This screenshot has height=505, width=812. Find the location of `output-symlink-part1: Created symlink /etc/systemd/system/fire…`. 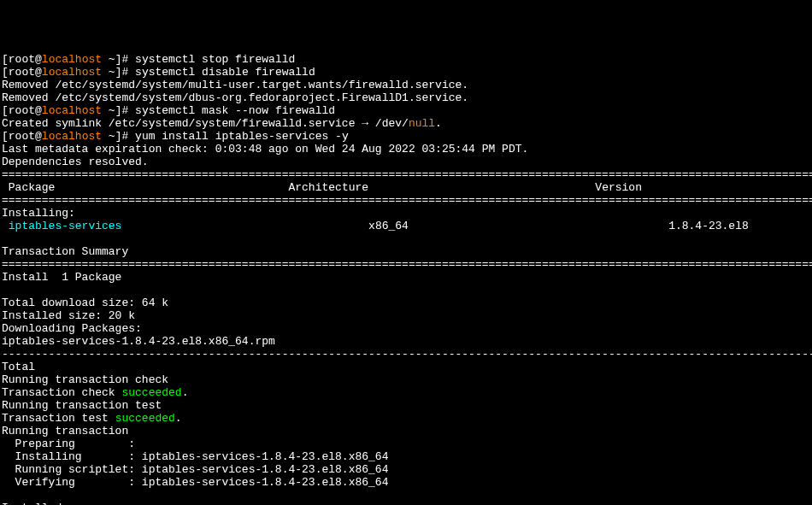

output-symlink-part1: Created symlink /etc/systemd/system/fire… is located at coordinates (205, 123).